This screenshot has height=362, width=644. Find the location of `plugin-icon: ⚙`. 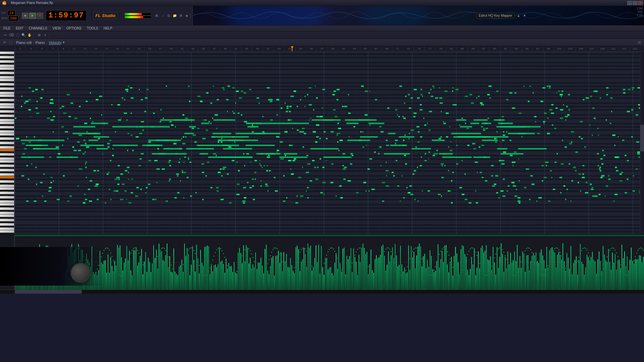

plugin-icon: ⚙ is located at coordinates (181, 16).